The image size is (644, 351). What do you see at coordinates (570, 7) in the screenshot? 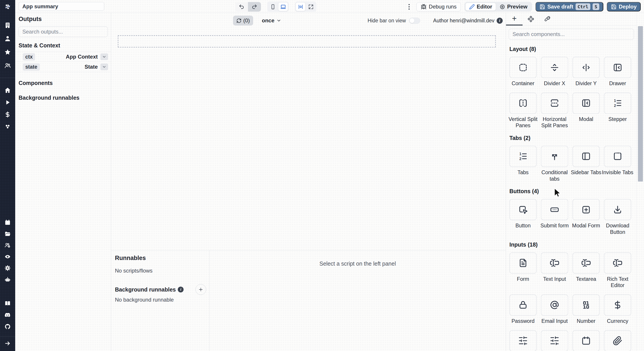
I see `save-draft-button: Save draft Ctrl S` at bounding box center [570, 7].